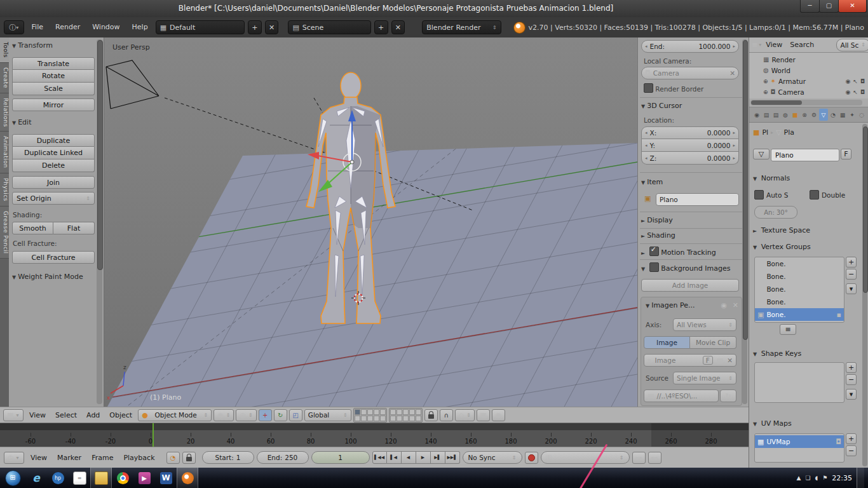  I want to click on outliner-menu-search: Search, so click(802, 44).